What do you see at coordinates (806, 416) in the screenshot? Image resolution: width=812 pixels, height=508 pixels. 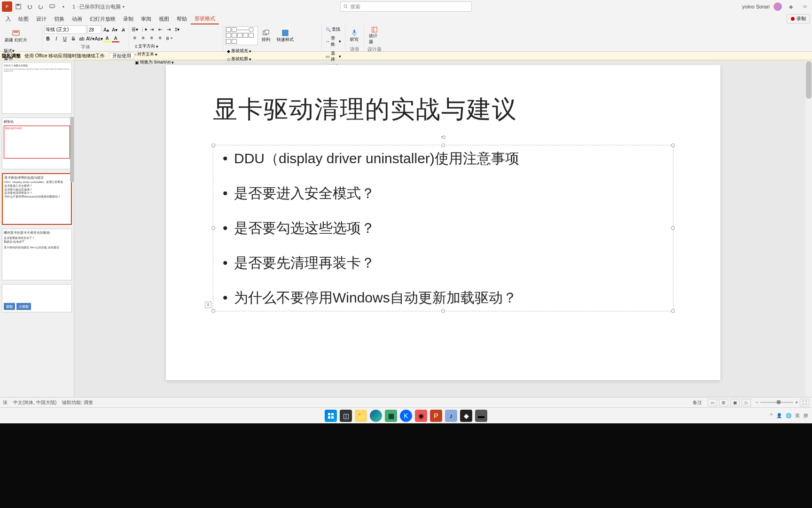 I see `ime-mode: 拼` at bounding box center [806, 416].